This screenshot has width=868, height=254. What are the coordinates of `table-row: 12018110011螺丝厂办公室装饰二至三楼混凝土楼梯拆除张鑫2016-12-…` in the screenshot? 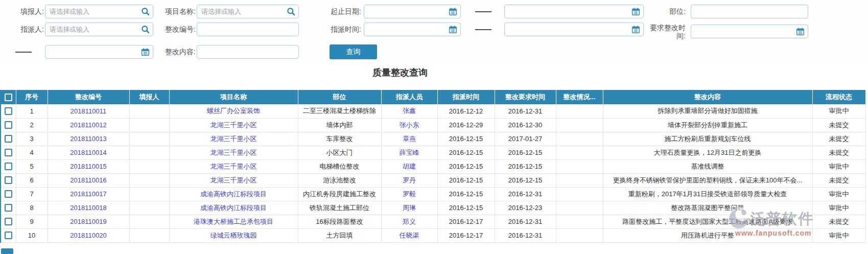 It's located at (433, 111).